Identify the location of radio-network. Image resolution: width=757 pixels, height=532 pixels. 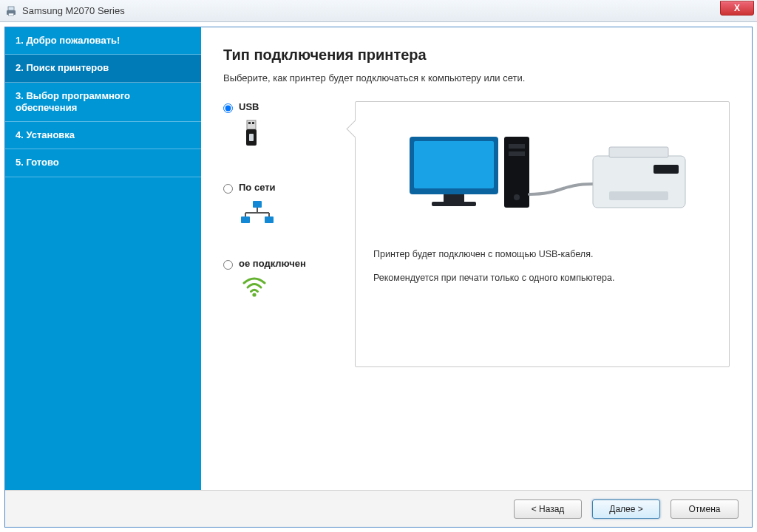
(228, 189).